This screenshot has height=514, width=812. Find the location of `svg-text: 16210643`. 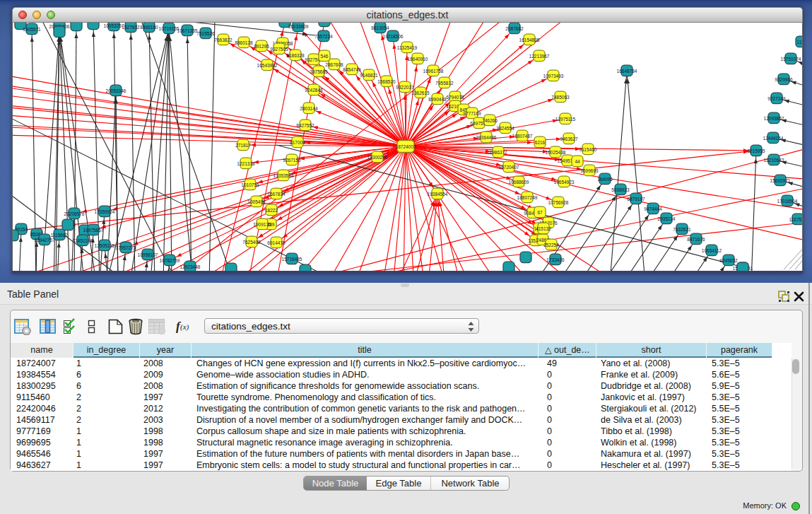

svg-text: 16210643 is located at coordinates (775, 160).